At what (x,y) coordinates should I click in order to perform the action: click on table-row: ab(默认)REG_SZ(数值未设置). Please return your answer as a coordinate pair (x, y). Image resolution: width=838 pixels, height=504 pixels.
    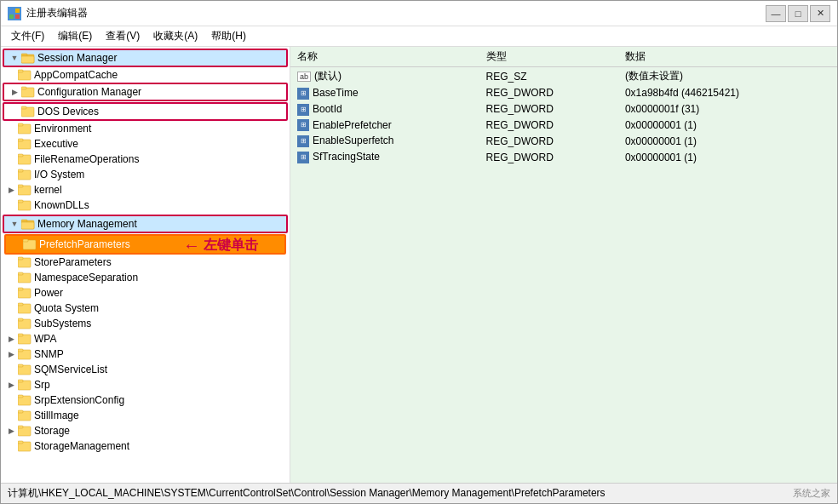
    Looking at the image, I should click on (564, 77).